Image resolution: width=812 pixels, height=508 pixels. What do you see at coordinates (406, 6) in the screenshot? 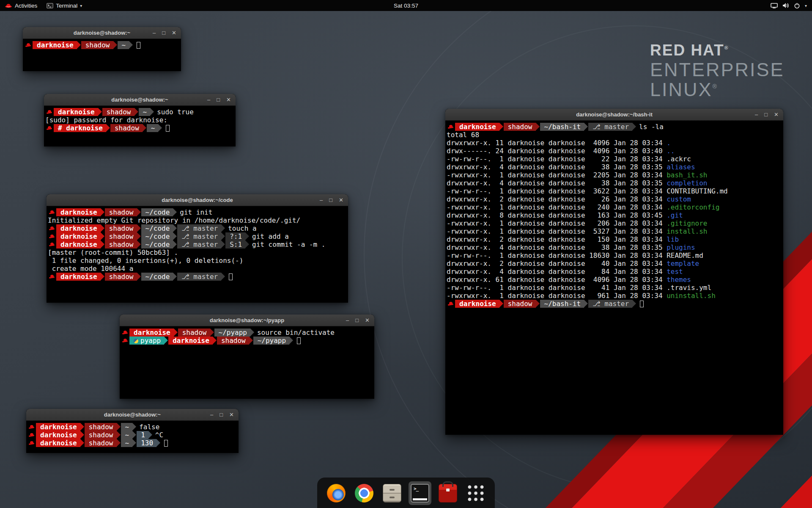
I see `top-bar: Activities Terminal ▾ Sat 03:57 ▾` at bounding box center [406, 6].